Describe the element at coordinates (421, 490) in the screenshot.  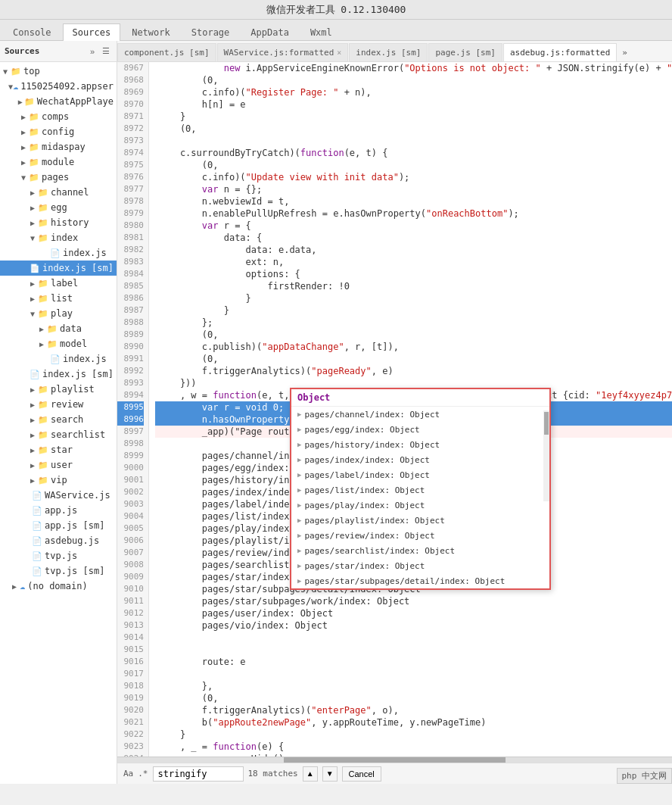
I see `popup-list-item: ▶pages/list/index: Object` at that location.